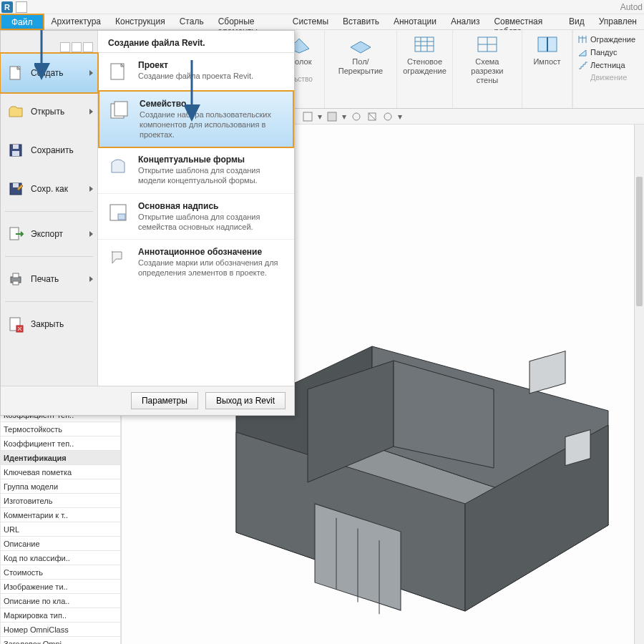  What do you see at coordinates (192, 21) in the screenshot?
I see `tab-steel: Сталь` at bounding box center [192, 21].